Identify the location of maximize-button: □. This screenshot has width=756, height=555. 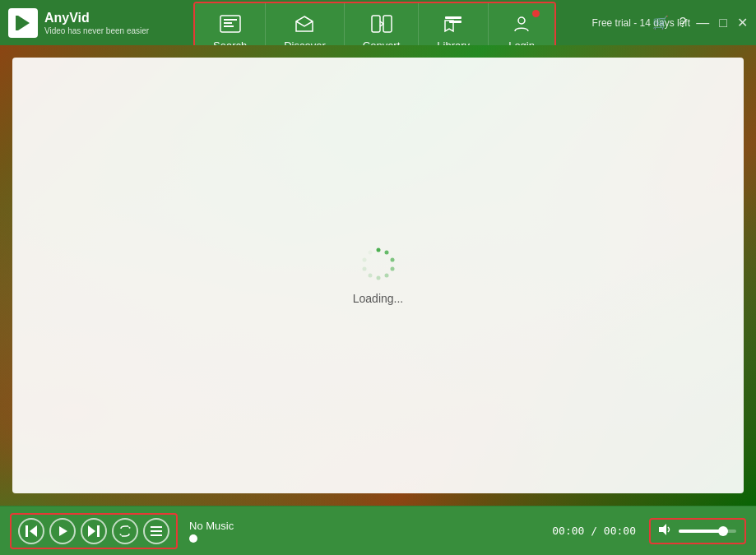
(723, 23).